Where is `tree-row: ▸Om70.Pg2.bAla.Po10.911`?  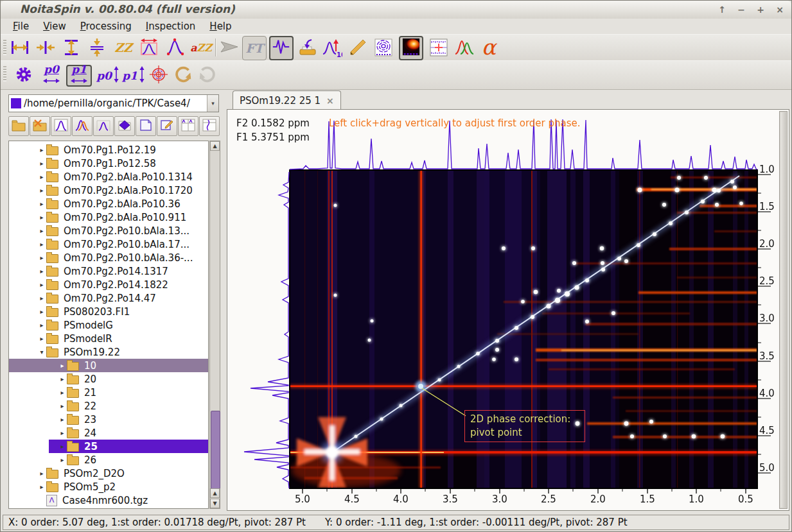
tree-row: ▸Om70.Pg2.bAla.Po10.911 is located at coordinates (109, 217).